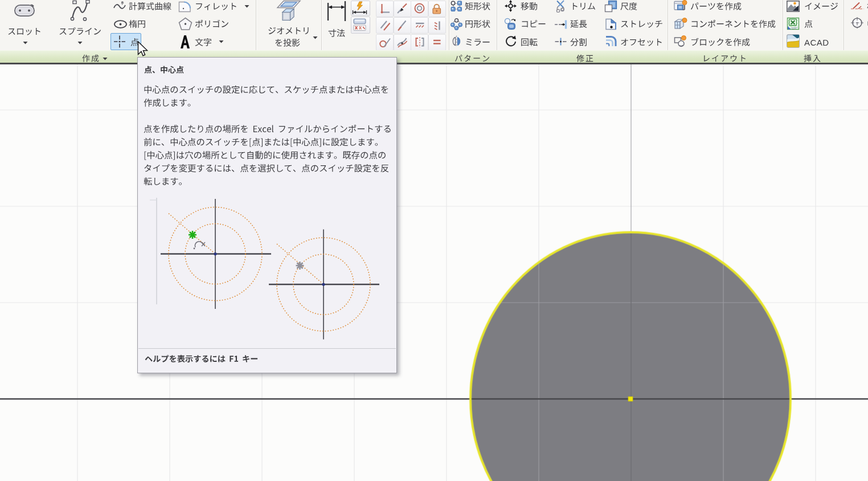 This screenshot has height=481, width=868. Describe the element at coordinates (821, 7) in the screenshot. I see `image-label: イメージ` at that location.